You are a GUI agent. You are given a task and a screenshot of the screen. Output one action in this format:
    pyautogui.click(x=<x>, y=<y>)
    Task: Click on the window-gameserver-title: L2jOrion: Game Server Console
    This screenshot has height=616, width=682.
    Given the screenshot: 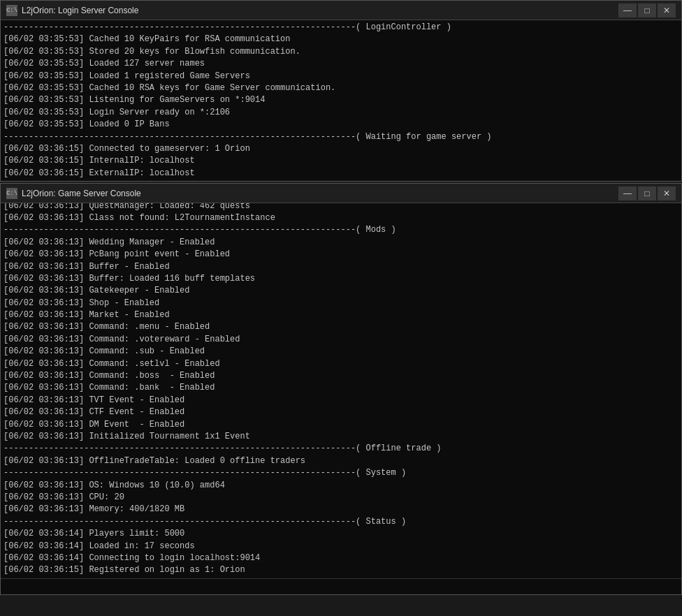 What is the action you would take?
    pyautogui.click(x=320, y=193)
    